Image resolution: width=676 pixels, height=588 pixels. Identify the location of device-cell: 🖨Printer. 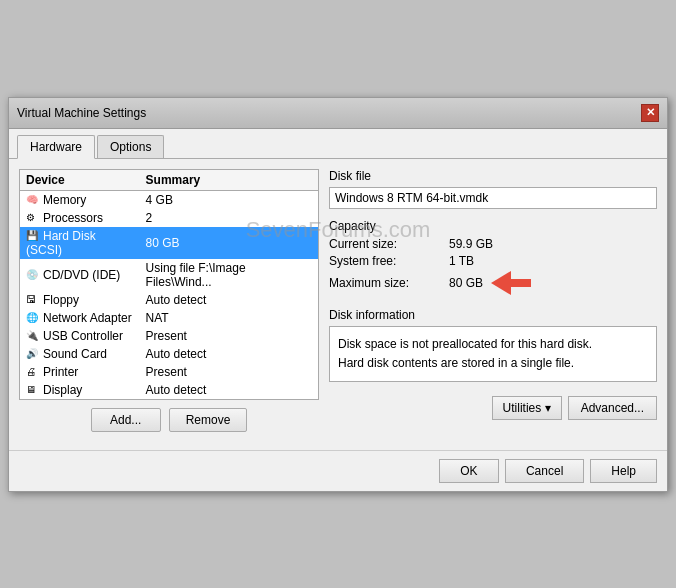
(80, 372).